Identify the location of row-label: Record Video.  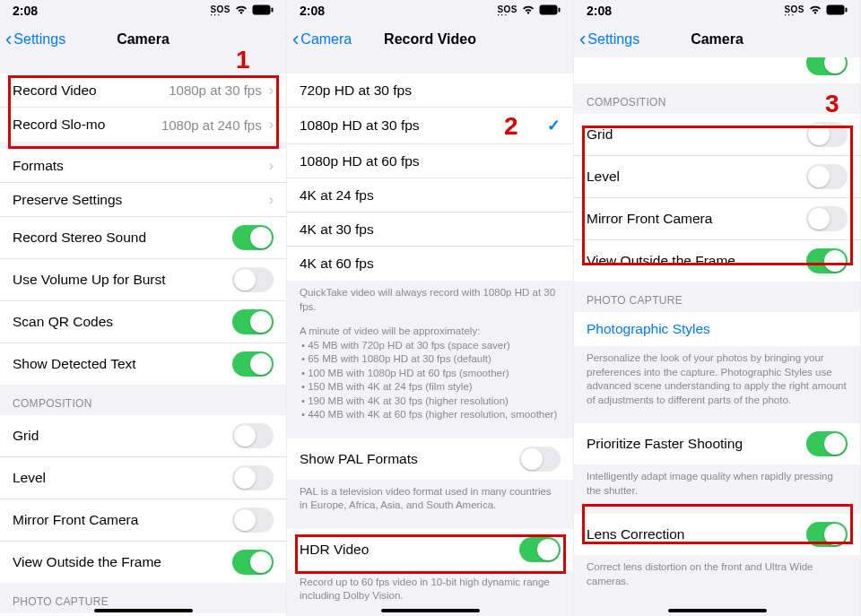
(91, 91).